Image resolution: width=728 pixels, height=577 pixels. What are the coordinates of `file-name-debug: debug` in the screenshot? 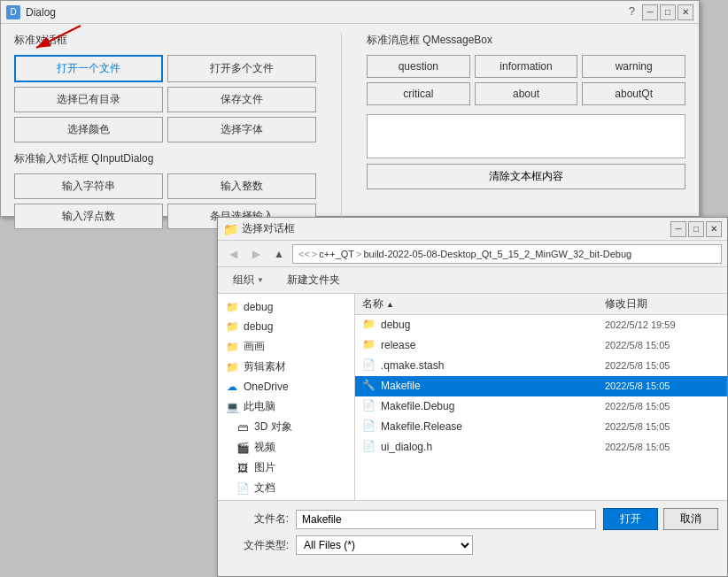 It's located at (492, 325).